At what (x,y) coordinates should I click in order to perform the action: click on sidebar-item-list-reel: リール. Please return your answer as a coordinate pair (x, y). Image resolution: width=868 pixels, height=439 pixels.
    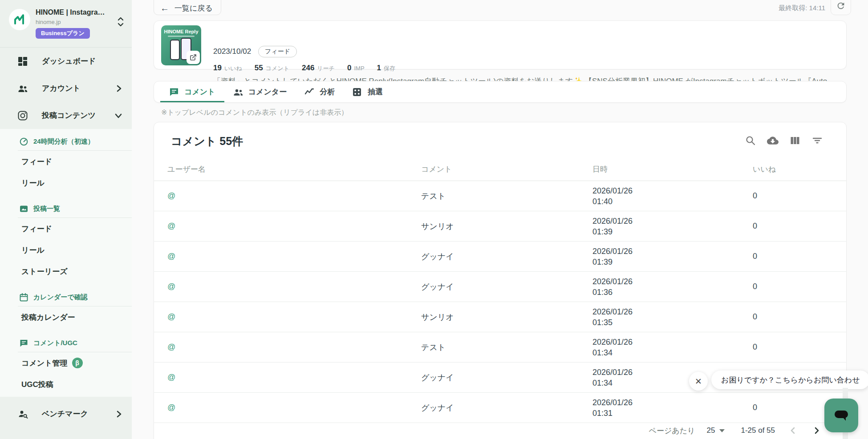
    Looking at the image, I should click on (66, 250).